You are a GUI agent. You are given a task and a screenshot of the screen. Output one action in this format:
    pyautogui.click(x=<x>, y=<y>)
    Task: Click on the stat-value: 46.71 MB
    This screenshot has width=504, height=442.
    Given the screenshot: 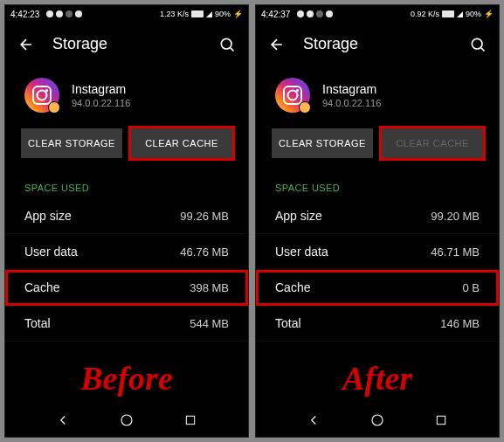 What is the action you would take?
    pyautogui.click(x=455, y=252)
    